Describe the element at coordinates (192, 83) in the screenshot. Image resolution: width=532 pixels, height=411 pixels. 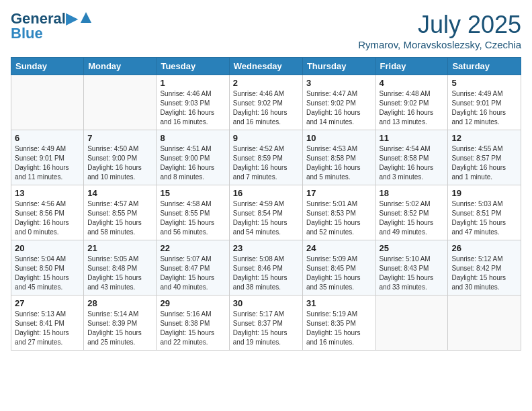
I see `day-number: 1` at that location.